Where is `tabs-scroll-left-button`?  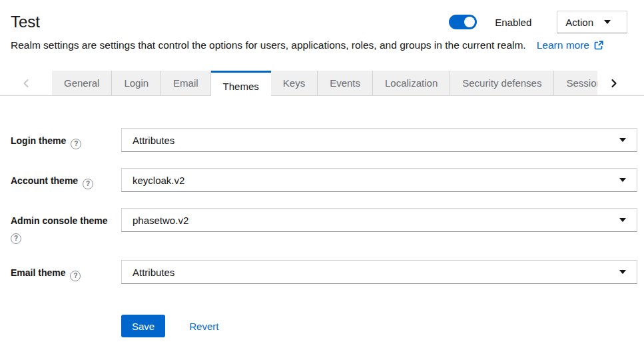
tabs-scroll-left-button is located at coordinates (26, 83).